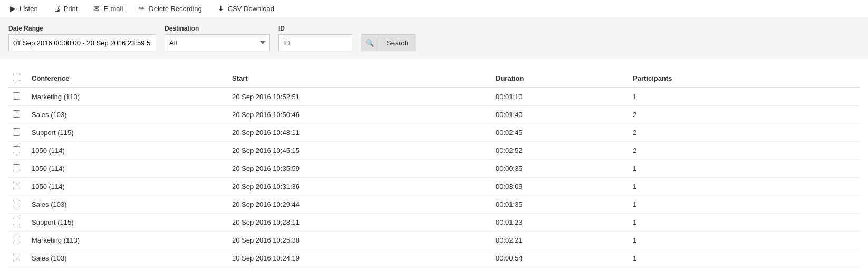 The image size is (868, 270). I want to click on date-range-input, so click(82, 43).